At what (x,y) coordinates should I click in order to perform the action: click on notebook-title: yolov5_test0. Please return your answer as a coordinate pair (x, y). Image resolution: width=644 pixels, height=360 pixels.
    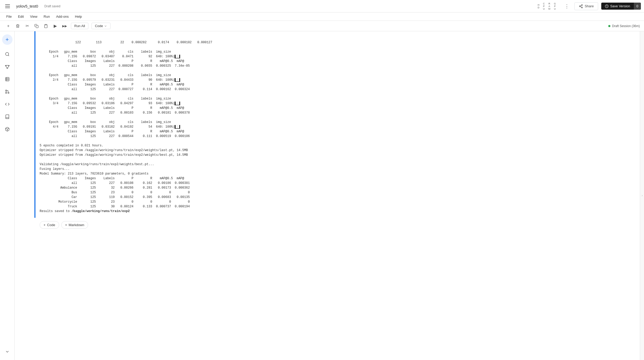
    Looking at the image, I should click on (27, 6).